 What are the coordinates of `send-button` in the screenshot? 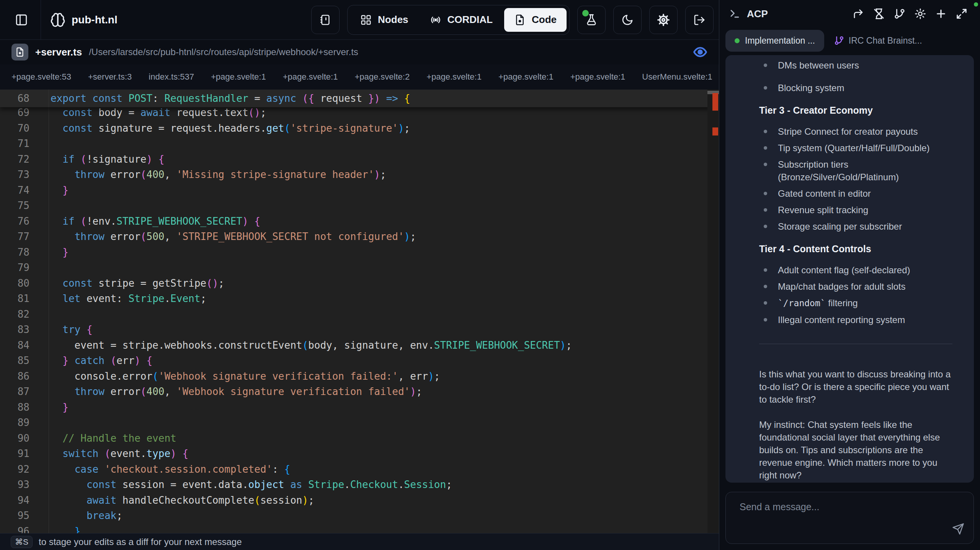 It's located at (958, 529).